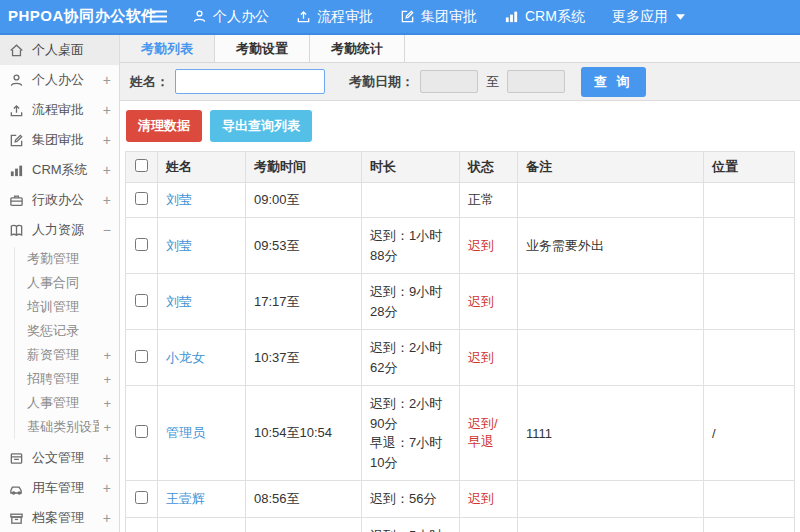 This screenshot has height=532, width=800. I want to click on name-cell: 管理员, so click(202, 434).